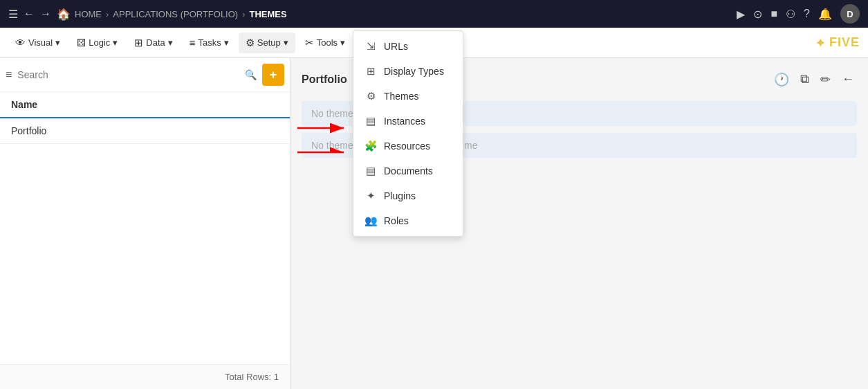 The image size is (868, 389). I want to click on table-footer: Total Rows: 1, so click(145, 377).